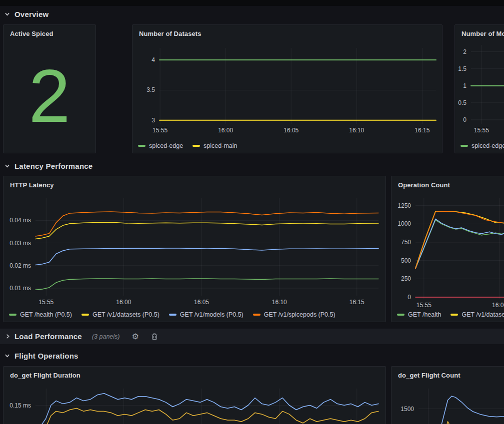  I want to click on y-tick-label: 0.15 ms, so click(20, 406).